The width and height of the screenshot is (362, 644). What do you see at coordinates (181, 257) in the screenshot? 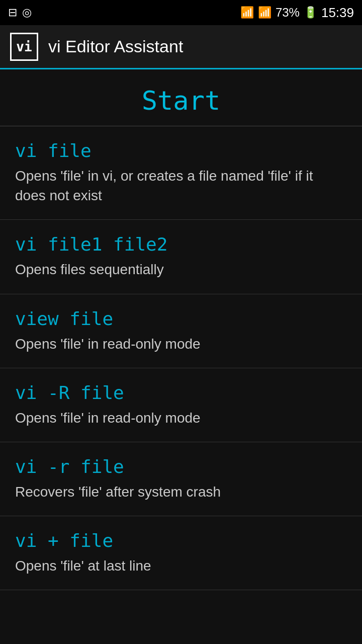
I see `command-item: vi file1 file2Opens files sequentially` at bounding box center [181, 257].